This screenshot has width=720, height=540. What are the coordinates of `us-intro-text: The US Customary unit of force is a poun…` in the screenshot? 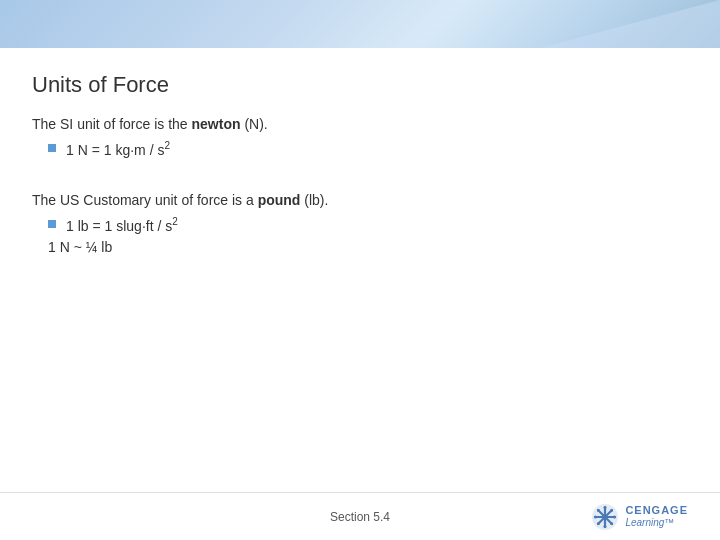 It's located at (360, 200).